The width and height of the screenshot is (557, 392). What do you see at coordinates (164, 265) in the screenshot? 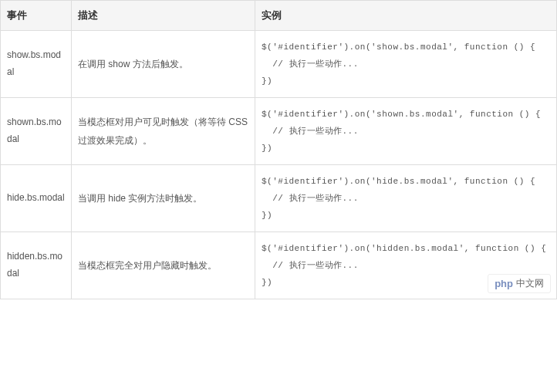
I see `cell-description: 当模态框完全对用户隐藏时触发。` at bounding box center [164, 265].